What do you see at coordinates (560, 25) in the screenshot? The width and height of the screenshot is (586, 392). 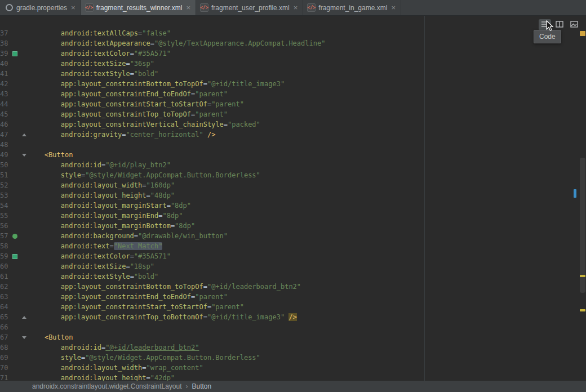 I see `split-view-icon` at bounding box center [560, 25].